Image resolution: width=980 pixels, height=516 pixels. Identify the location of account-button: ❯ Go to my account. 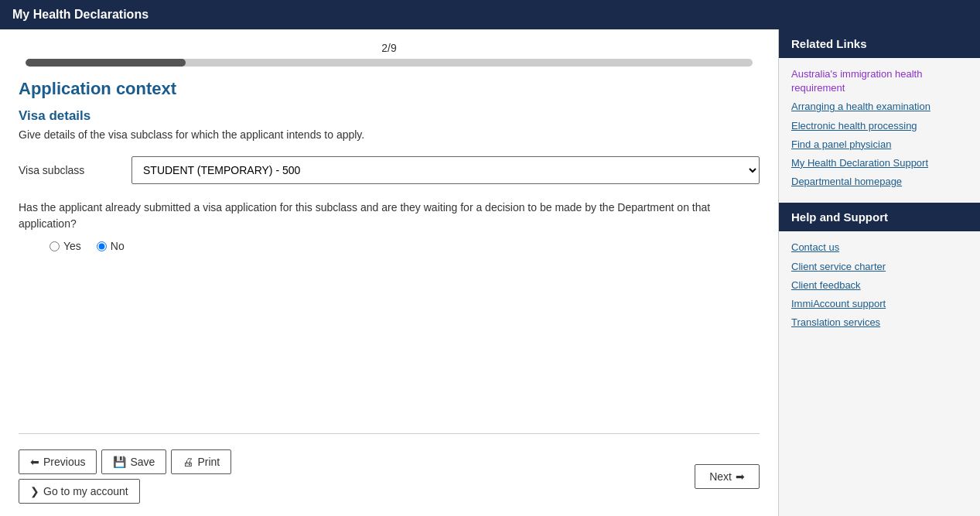
(79, 491).